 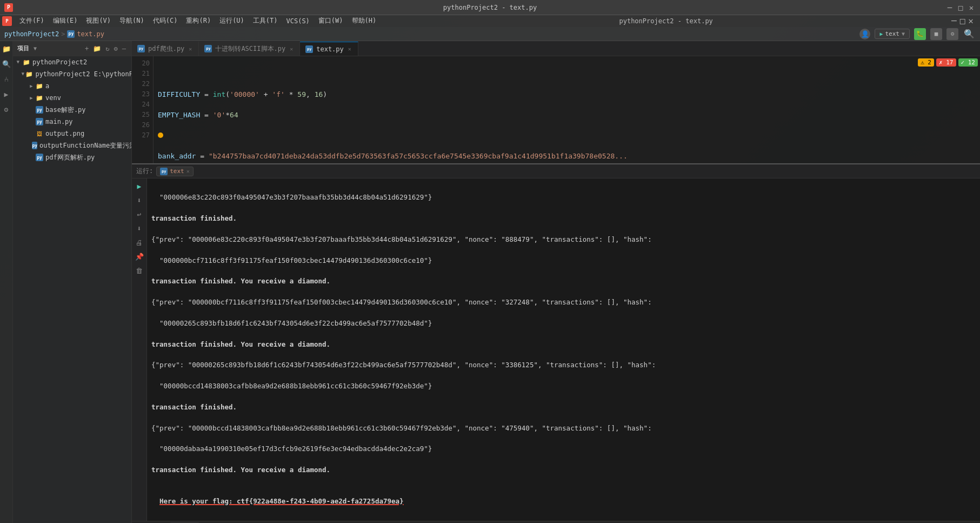 I want to click on tree-root-label: pythonProject2, so click(x=59, y=62).